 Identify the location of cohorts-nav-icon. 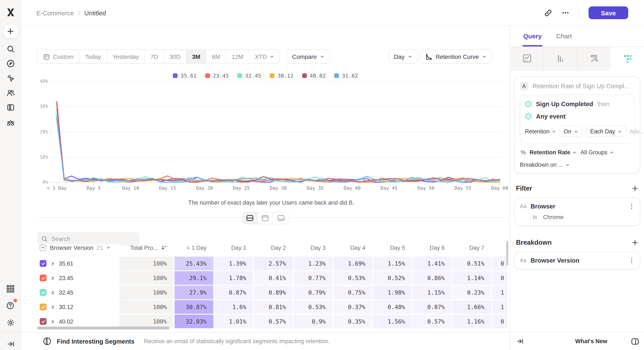
(10, 123).